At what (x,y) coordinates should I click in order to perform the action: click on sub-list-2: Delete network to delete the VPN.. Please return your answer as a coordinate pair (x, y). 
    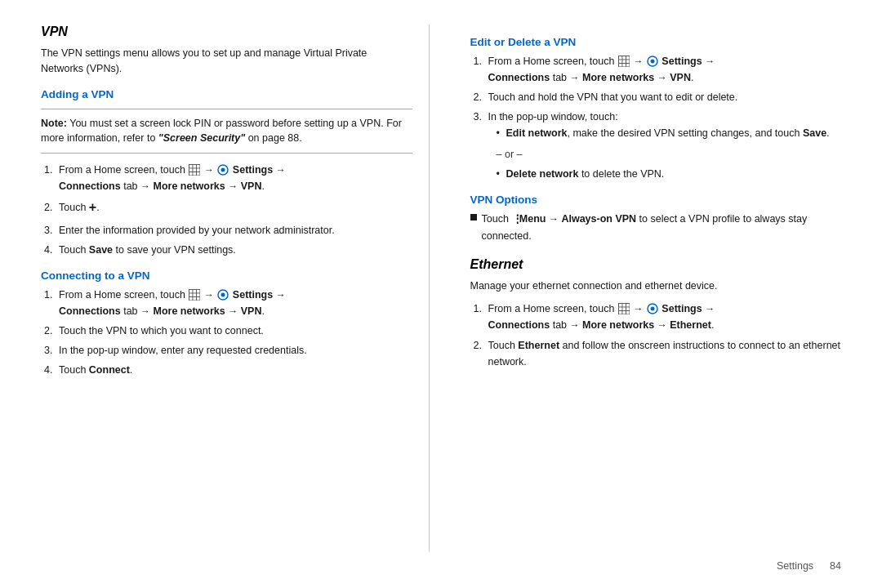
    Looking at the image, I should click on (670, 174).